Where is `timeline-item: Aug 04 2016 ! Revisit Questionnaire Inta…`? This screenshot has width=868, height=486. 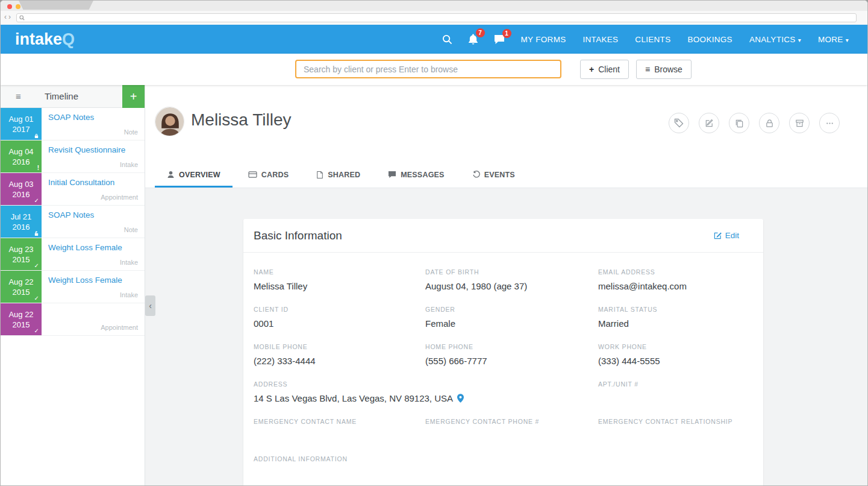 timeline-item: Aug 04 2016 ! Revisit Questionnaire Inta… is located at coordinates (72, 157).